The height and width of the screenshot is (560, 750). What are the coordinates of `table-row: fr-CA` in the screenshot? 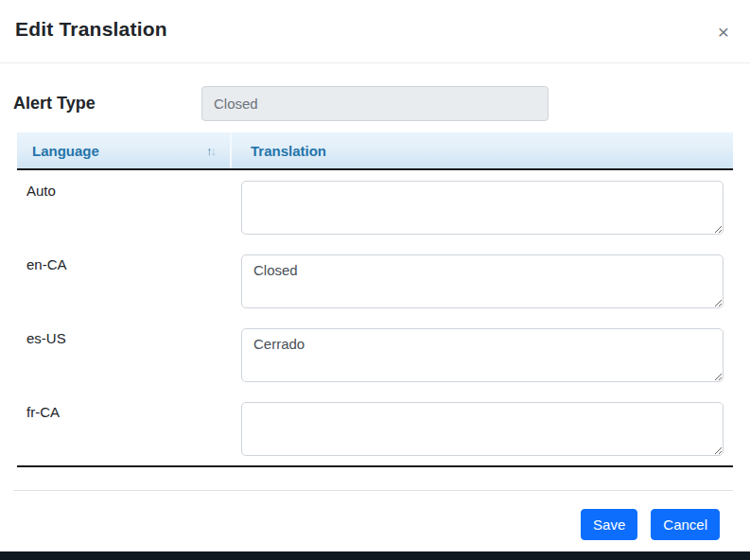 It's located at (375, 429).